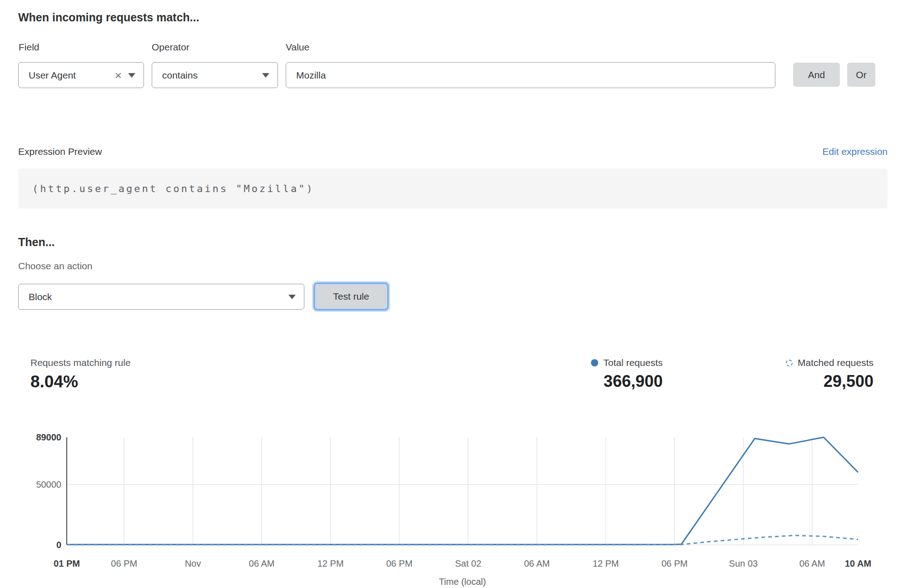 The width and height of the screenshot is (908, 588). Describe the element at coordinates (855, 152) in the screenshot. I see `edit-expression-link: Edit expression` at that location.